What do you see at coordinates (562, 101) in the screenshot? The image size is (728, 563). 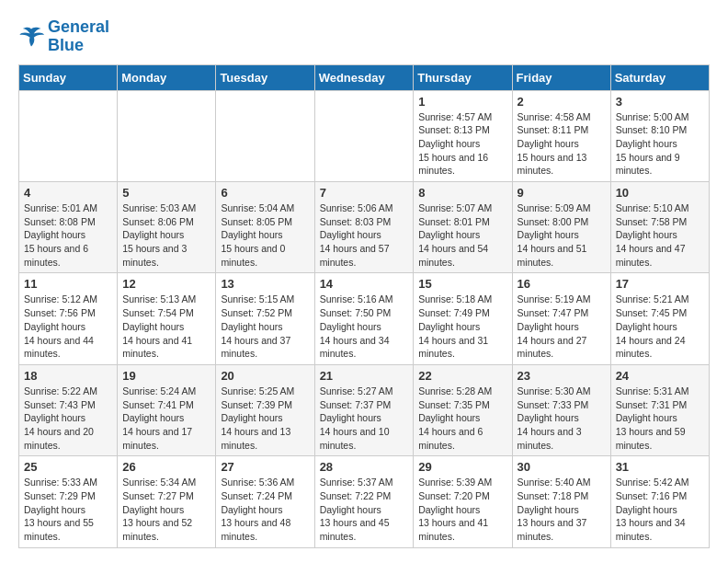 I see `day-number: 2` at bounding box center [562, 101].